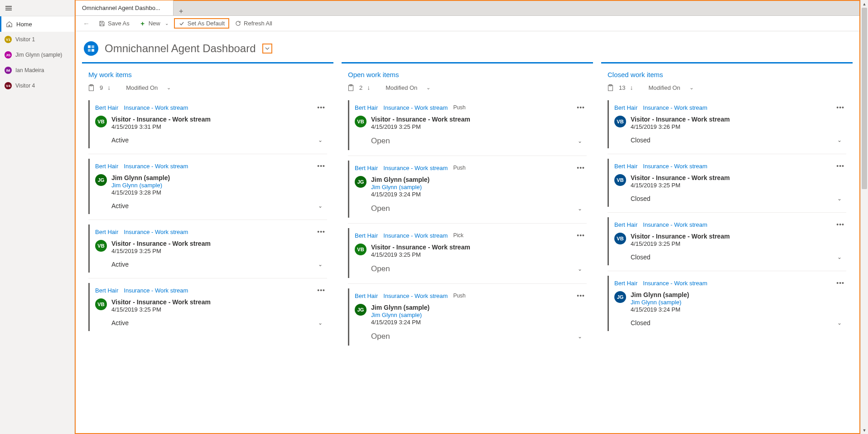 The width and height of the screenshot is (868, 434). What do you see at coordinates (37, 70) in the screenshot?
I see `sidebar-item-session: IM Ian Madeira` at bounding box center [37, 70].